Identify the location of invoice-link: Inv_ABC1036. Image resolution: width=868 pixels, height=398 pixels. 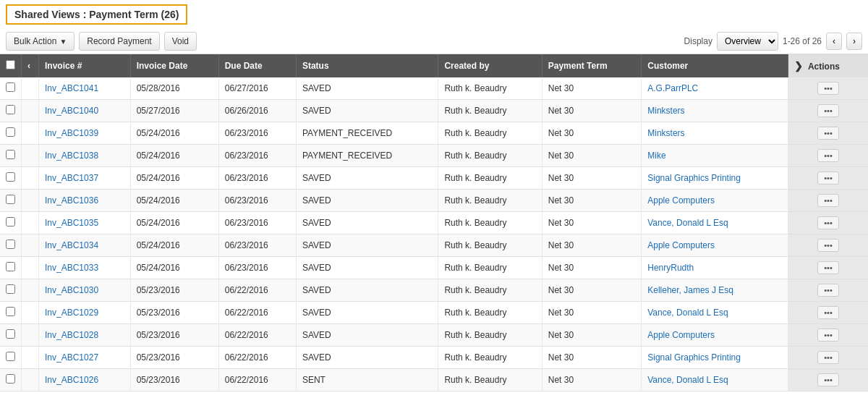
(72, 200).